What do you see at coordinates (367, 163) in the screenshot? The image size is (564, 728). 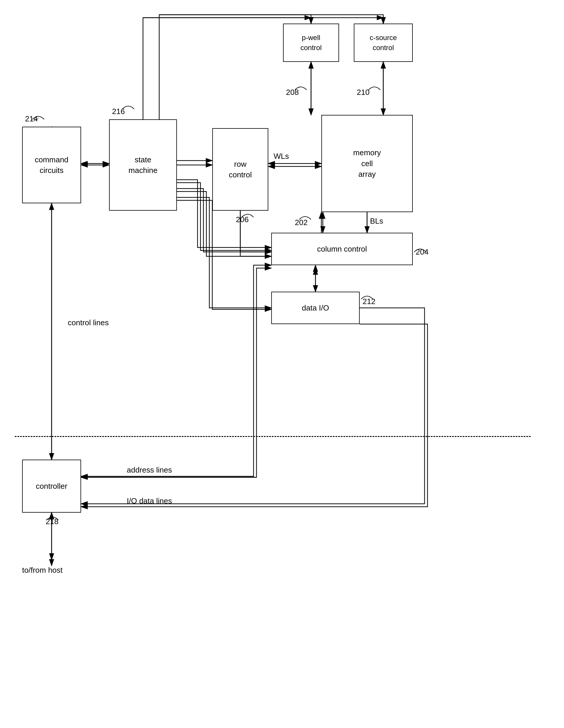 I see `memory-cell-array-label: memorycellarray` at bounding box center [367, 163].